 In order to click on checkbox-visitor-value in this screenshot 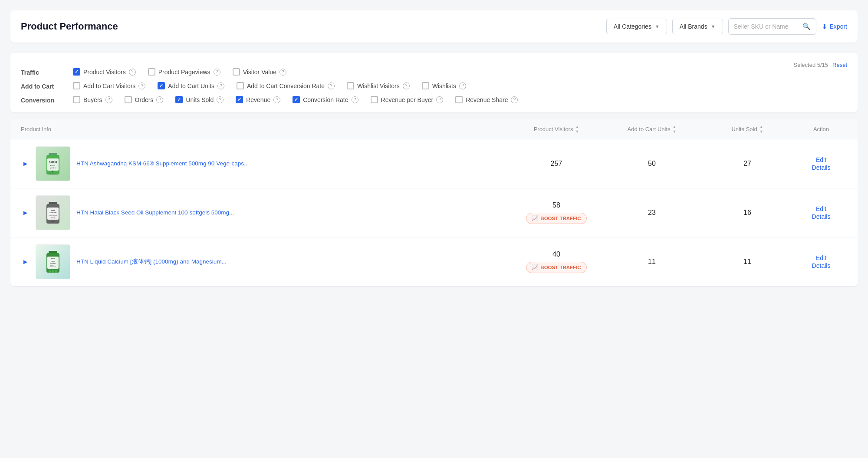, I will do `click(236, 72)`.